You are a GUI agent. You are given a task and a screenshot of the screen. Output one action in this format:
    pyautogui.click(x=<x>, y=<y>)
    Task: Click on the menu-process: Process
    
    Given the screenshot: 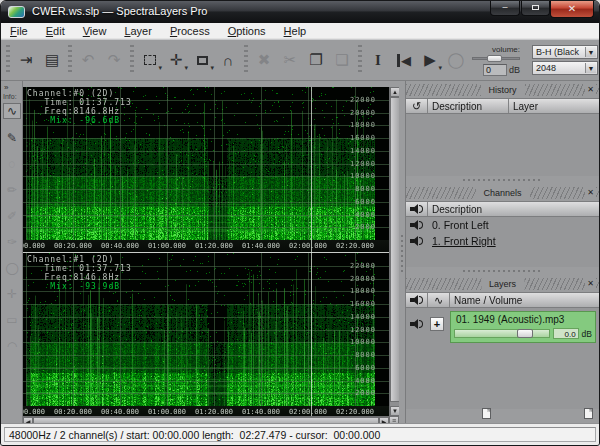 What is the action you would take?
    pyautogui.click(x=190, y=31)
    